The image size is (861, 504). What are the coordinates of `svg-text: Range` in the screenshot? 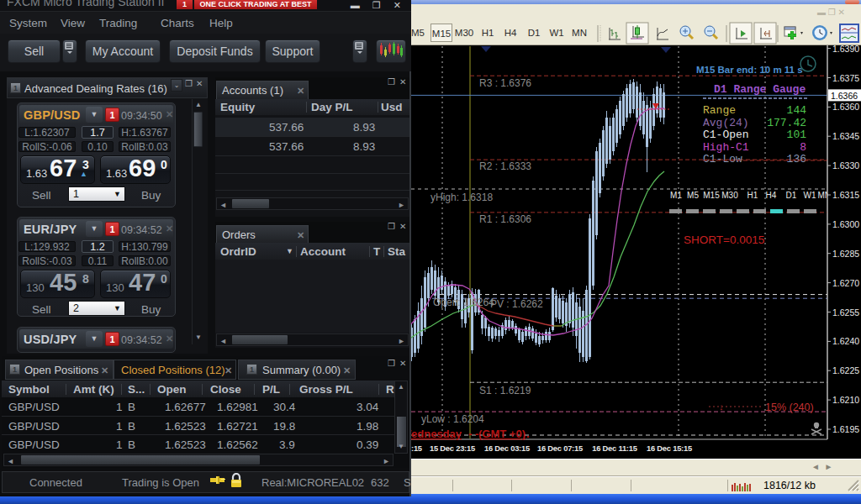 It's located at (720, 111).